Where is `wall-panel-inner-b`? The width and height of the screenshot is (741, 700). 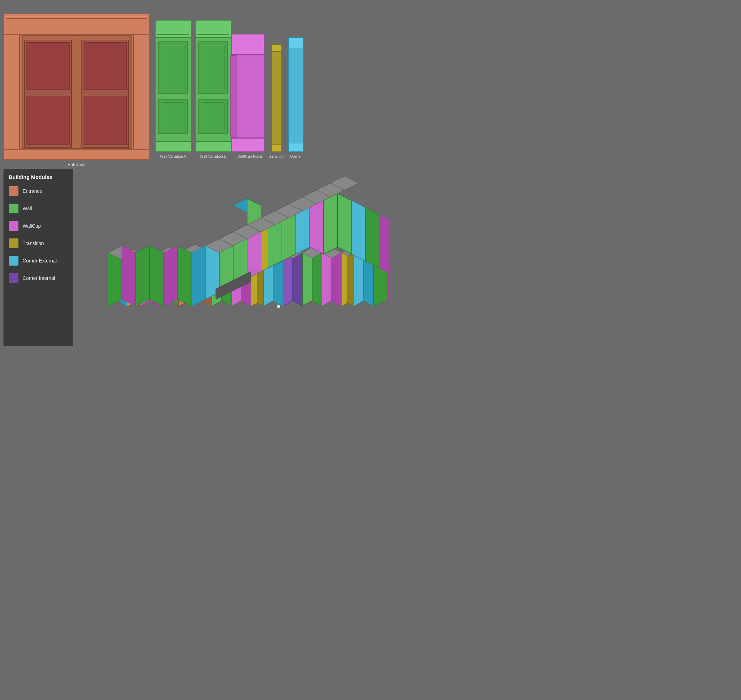
wall-panel-inner-b is located at coordinates (173, 116).